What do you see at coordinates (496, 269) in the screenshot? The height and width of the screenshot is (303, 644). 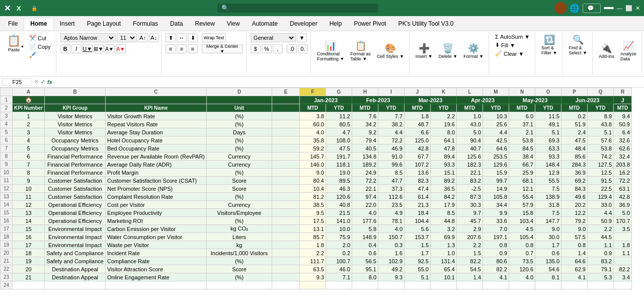 I see `data-cell: 82.2` at bounding box center [496, 269].